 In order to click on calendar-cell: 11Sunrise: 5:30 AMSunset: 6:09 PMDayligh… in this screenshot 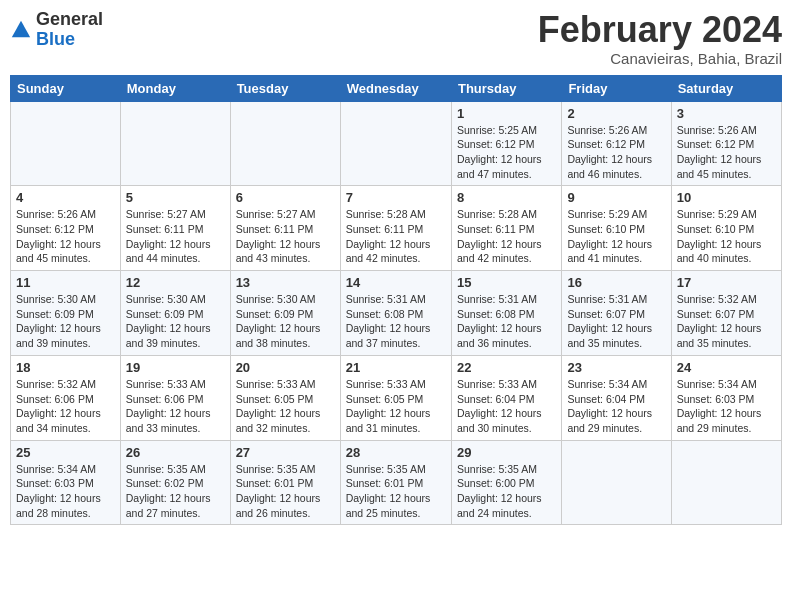, I will do `click(66, 314)`.